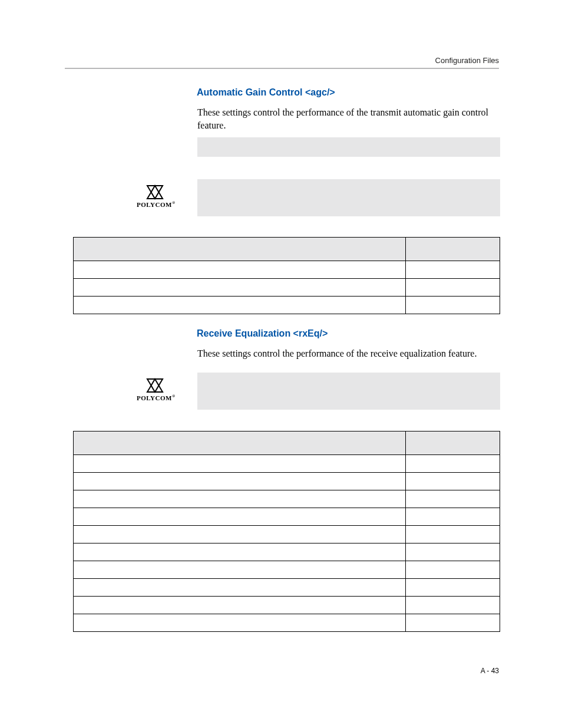 The height and width of the screenshot is (728, 562). I want to click on page-number: A - 43, so click(490, 671).